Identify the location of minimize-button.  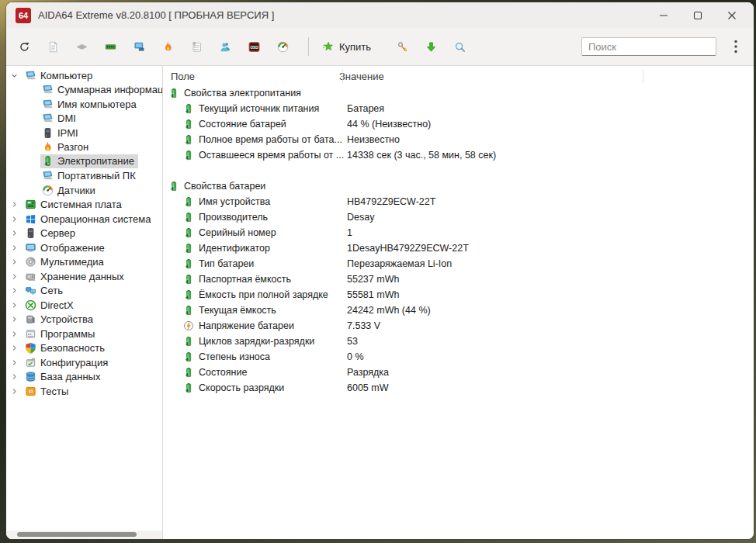
(664, 16).